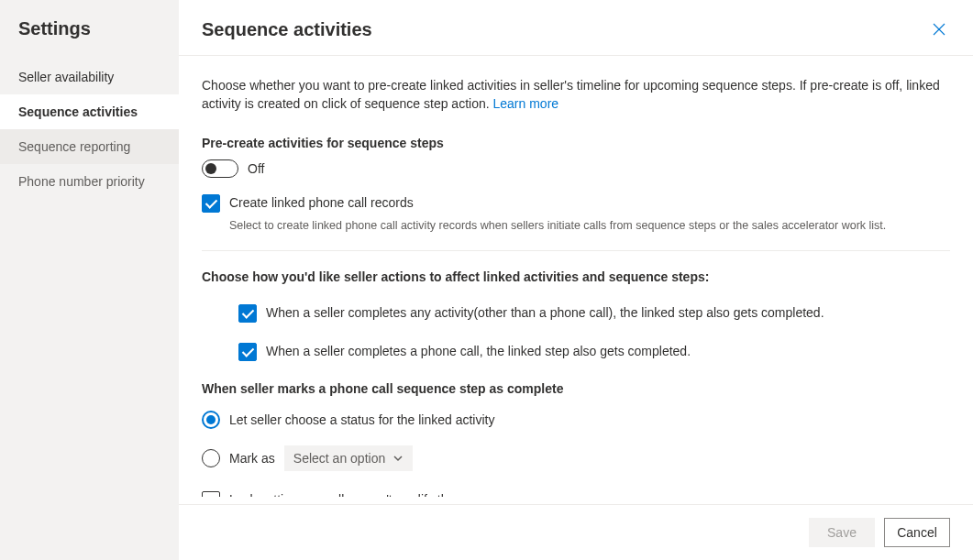 This screenshot has width=973, height=560. I want to click on sidebar-item-seller-availability: Seller availability, so click(90, 77).